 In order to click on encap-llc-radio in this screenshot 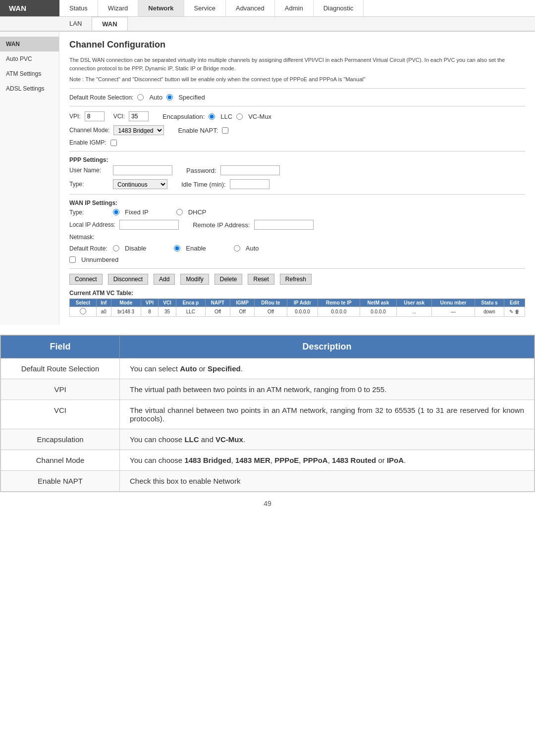, I will do `click(212, 117)`.